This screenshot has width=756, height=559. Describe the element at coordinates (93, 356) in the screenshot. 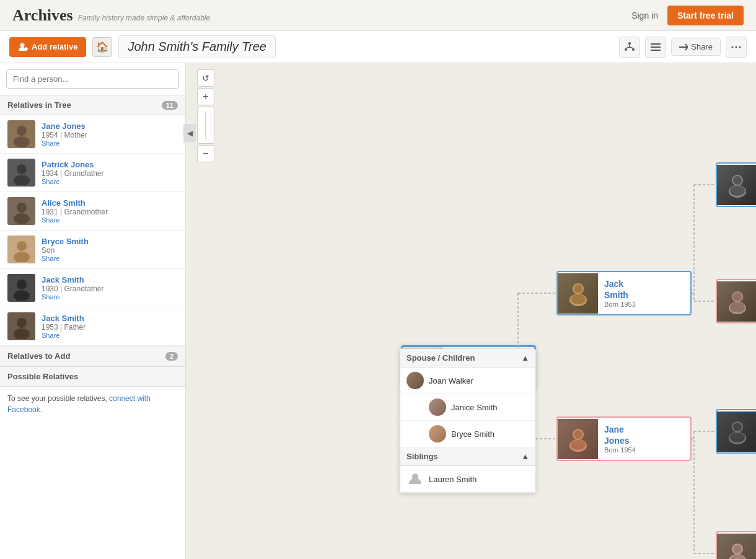

I see `relatives-to-add-header: Relatives to Add 2` at that location.